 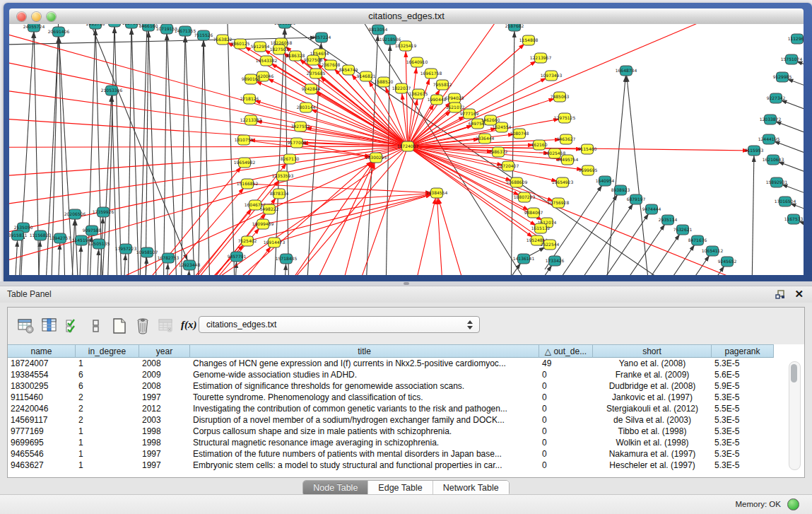 What do you see at coordinates (322, 37) in the screenshot?
I see `graph-node: 7857224` at bounding box center [322, 37].